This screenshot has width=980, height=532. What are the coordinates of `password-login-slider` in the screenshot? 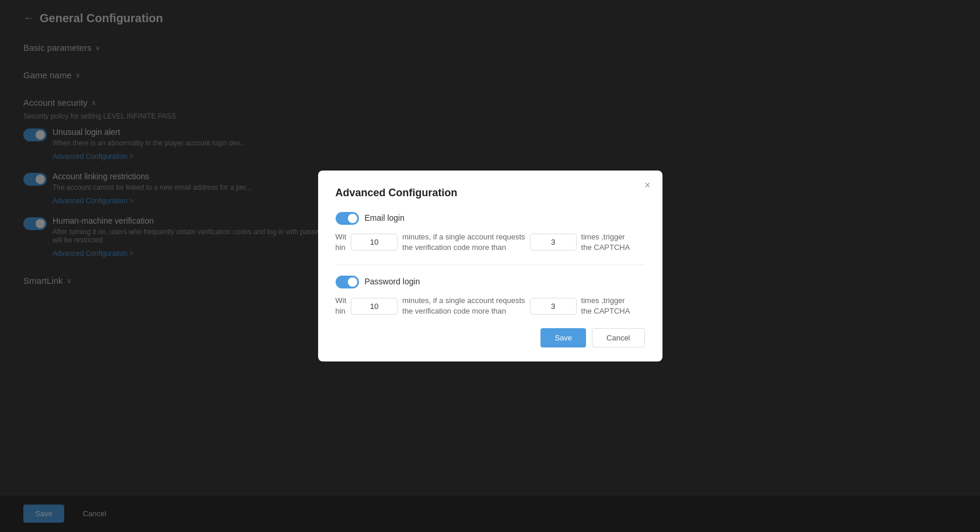 It's located at (347, 282).